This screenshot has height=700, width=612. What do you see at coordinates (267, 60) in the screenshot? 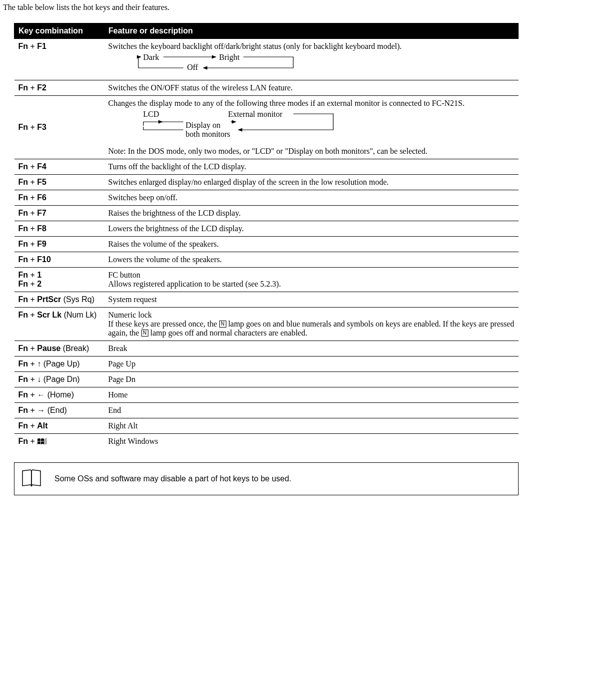
I see `table-row: Fn + F1 Switches the keyboard backlight …` at bounding box center [267, 60].